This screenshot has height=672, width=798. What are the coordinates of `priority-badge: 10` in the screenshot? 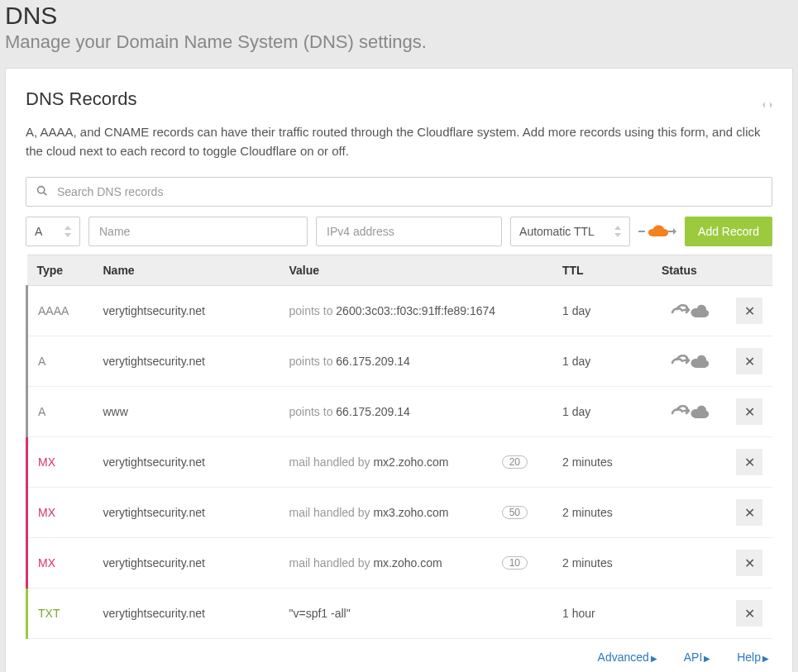 It's located at (514, 563).